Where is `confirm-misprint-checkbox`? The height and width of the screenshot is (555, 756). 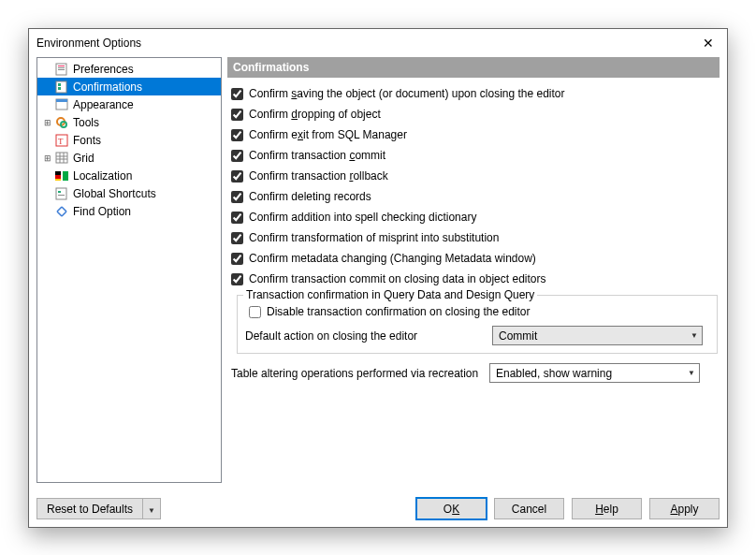 confirm-misprint-checkbox is located at coordinates (238, 238).